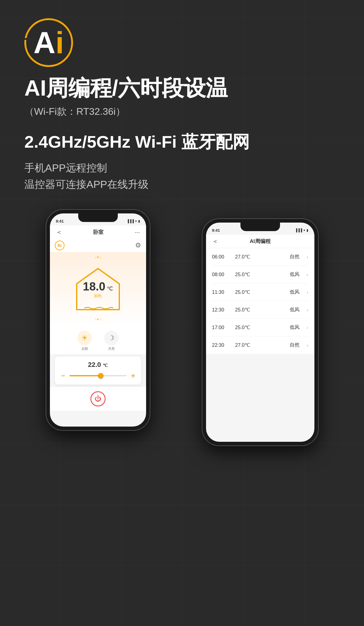  I want to click on schedule-item-4: 17:00 25.0℃ 低风 ›, so click(260, 328).